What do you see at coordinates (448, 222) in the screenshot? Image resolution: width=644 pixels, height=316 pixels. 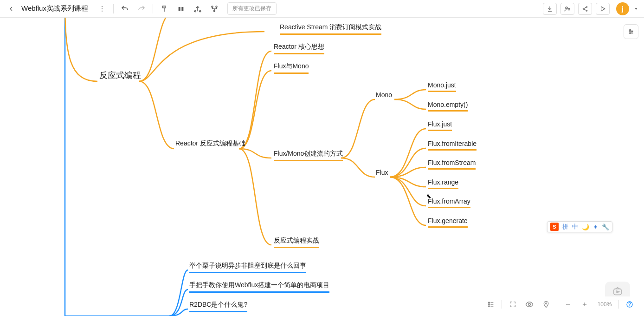 I see `node-flux-generate: Flux.generate` at bounding box center [448, 222].